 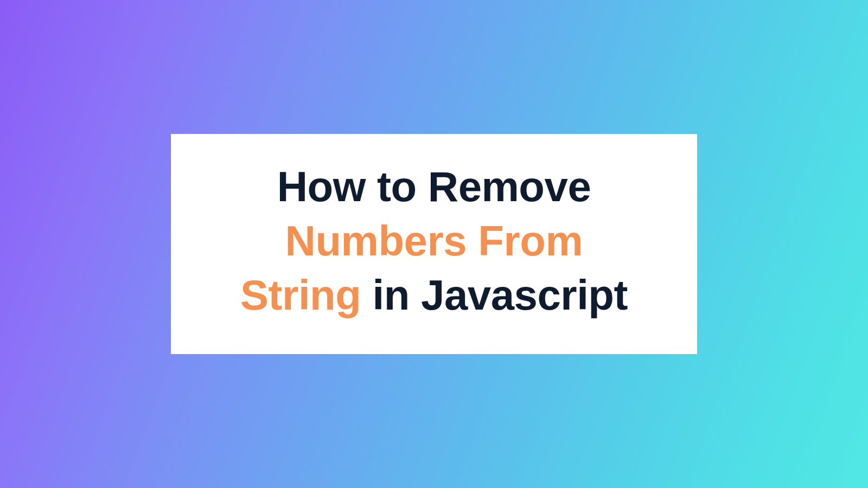 I want to click on title-line-2: Numbers From, so click(x=434, y=241).